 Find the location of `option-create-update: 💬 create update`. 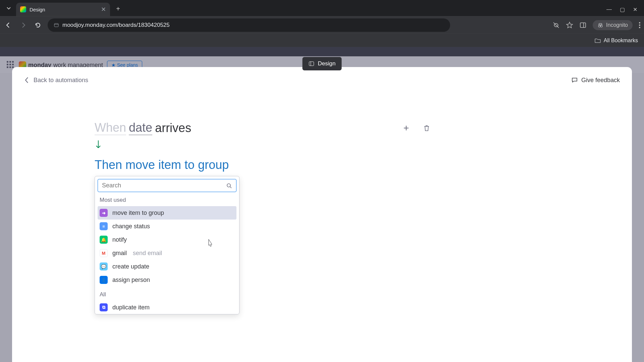

option-create-update: 💬 create update is located at coordinates (167, 266).